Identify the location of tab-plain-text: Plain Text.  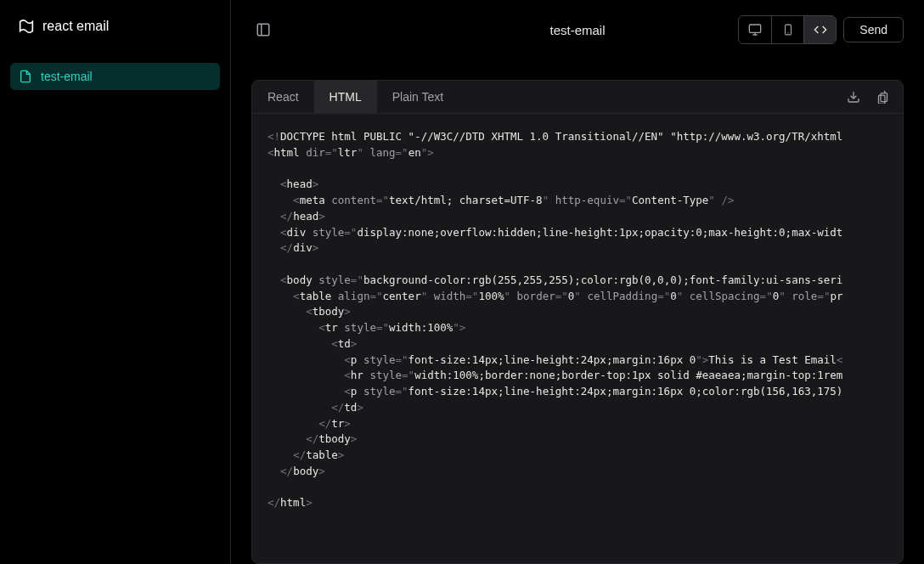
(418, 97).